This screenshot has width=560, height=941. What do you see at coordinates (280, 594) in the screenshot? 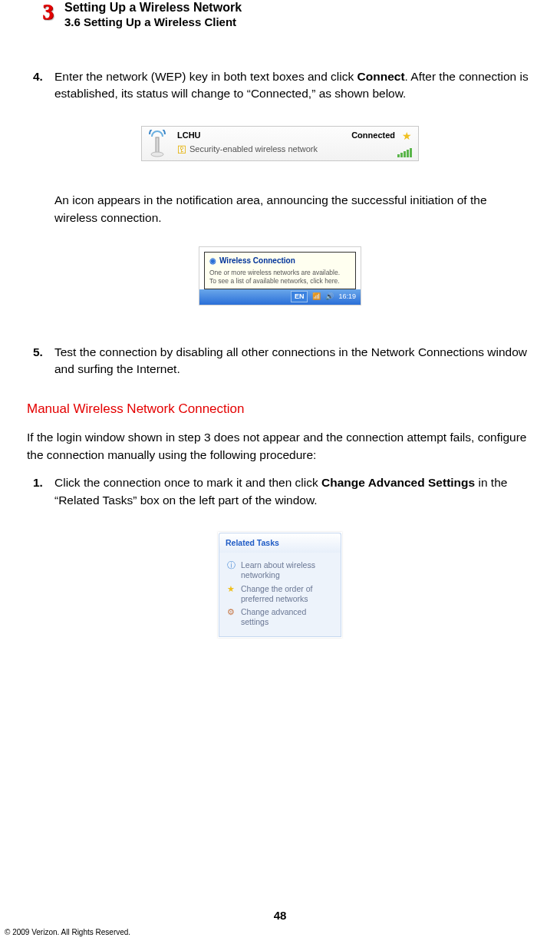
I see `related-task-order: ★ Change the order of preferred networks` at bounding box center [280, 594].